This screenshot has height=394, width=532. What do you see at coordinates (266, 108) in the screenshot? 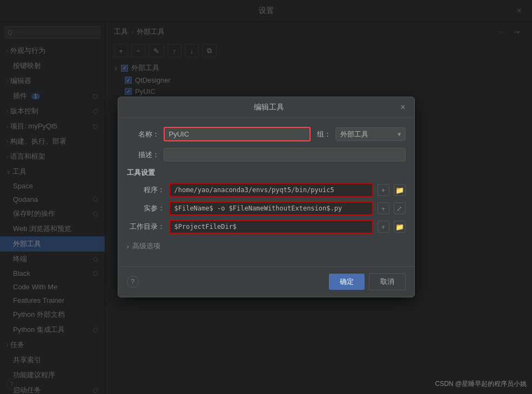
I see `dialog-title-bar: 编辑工具 ×` at bounding box center [266, 108].